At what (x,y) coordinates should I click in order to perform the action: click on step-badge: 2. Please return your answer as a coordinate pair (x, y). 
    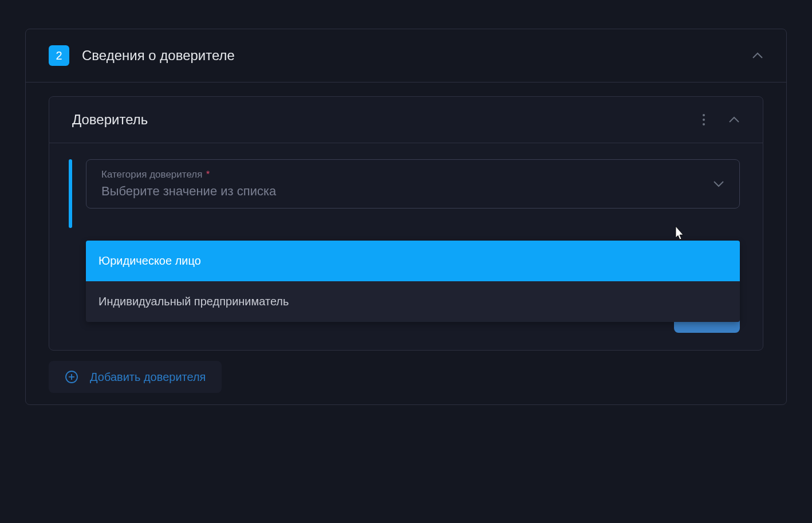
    Looking at the image, I should click on (59, 56).